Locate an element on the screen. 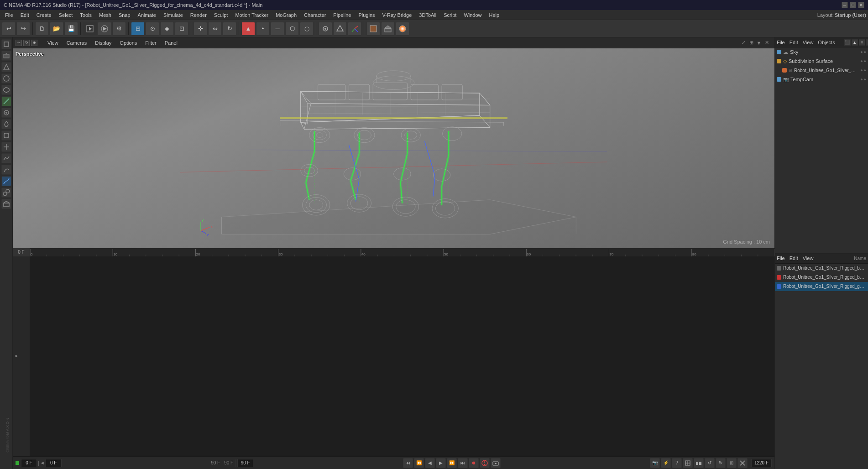 The height and width of the screenshot is (469, 868). loop-mode-button: ↺ is located at coordinates (710, 463).